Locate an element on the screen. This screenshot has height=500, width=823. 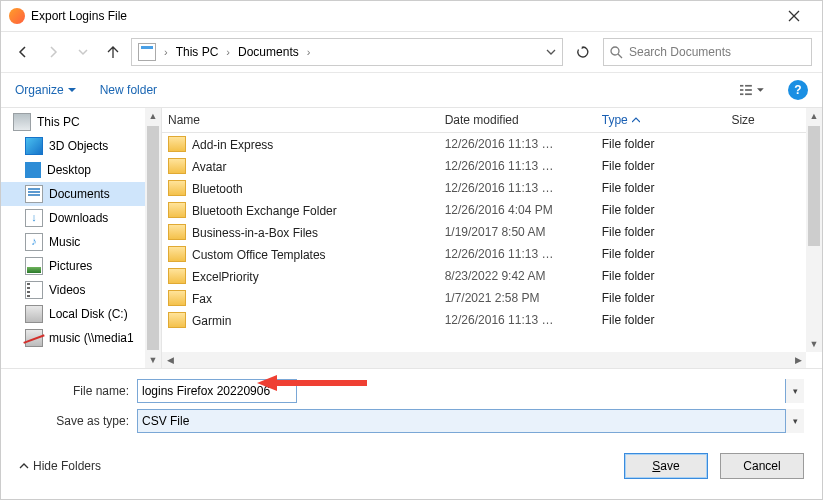
search-placeholder: Search Documents is located at coordinates (680, 52).